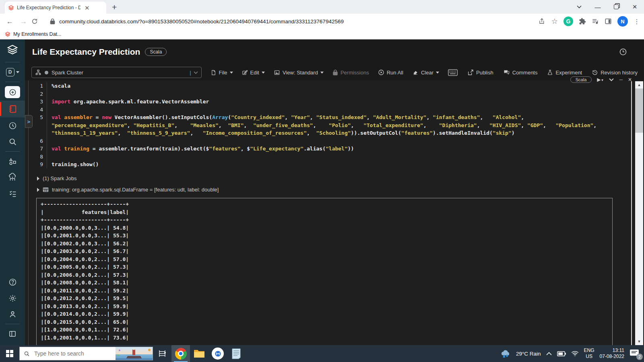 The image size is (644, 362). What do you see at coordinates (639, 111) in the screenshot?
I see `scrollbar-thumb` at bounding box center [639, 111].